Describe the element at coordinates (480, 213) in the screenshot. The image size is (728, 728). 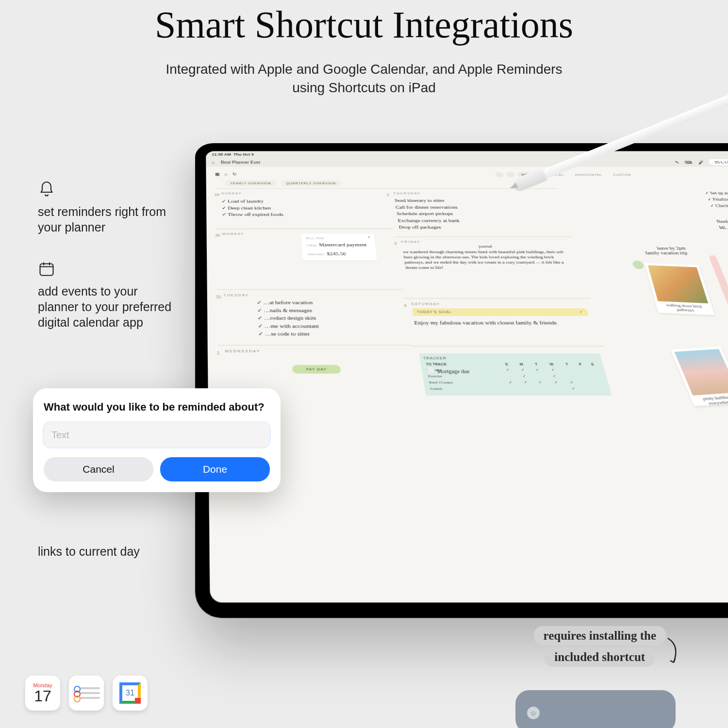
I see `day-thursday: 2 THURSDAY Send itinerary to sitter Call…` at that location.